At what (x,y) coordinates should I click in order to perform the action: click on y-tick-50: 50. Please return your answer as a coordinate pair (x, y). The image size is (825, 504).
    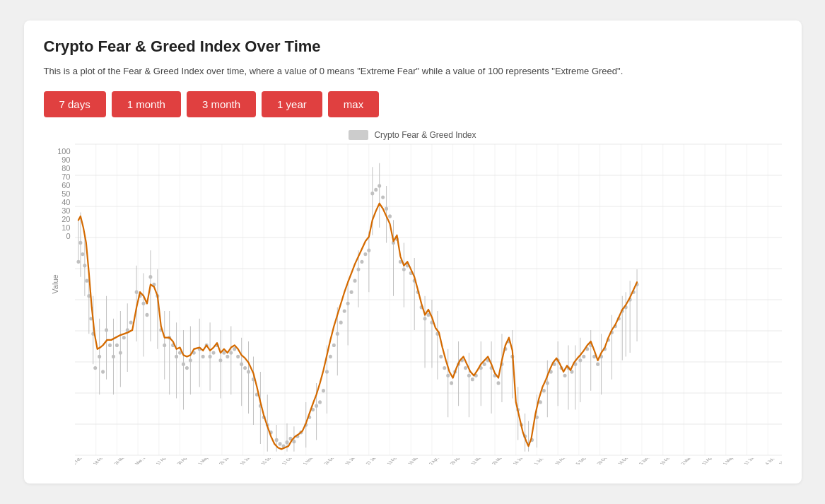
    Looking at the image, I should click on (66, 194).